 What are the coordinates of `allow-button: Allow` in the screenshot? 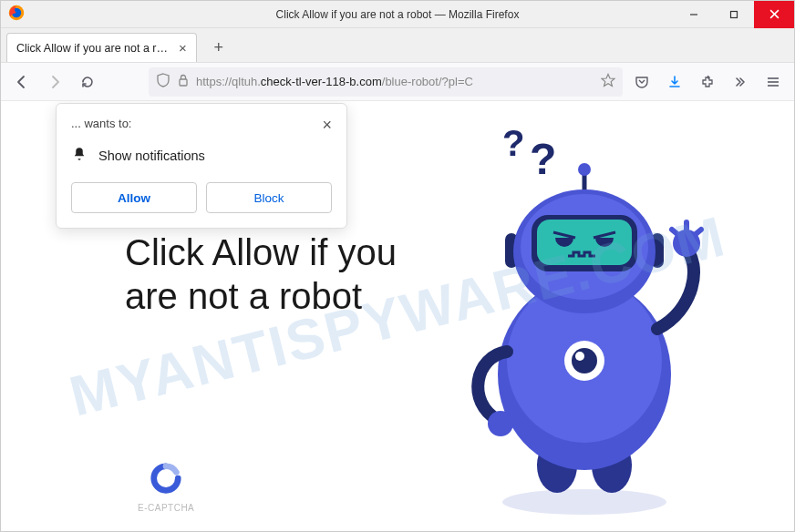 It's located at (134, 198).